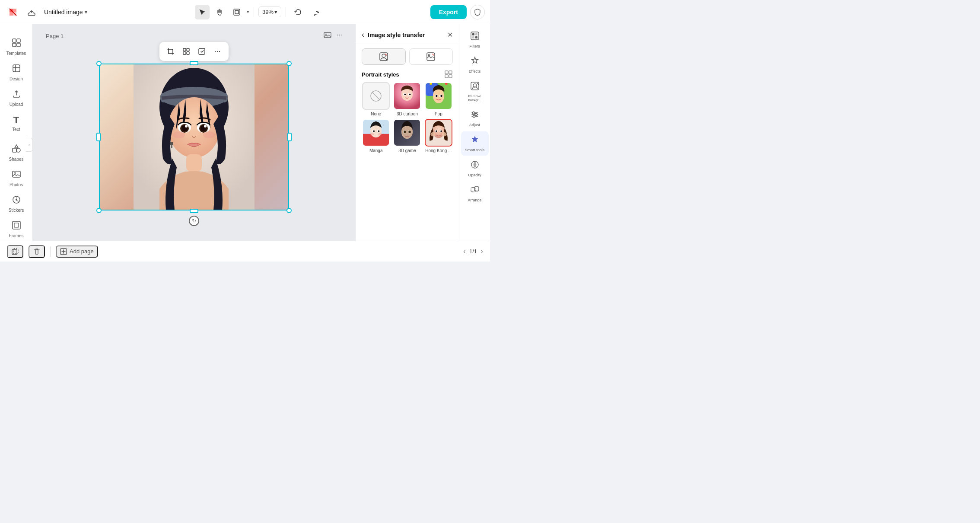 This screenshot has width=980, height=523. I want to click on select-tool-button, so click(202, 12).